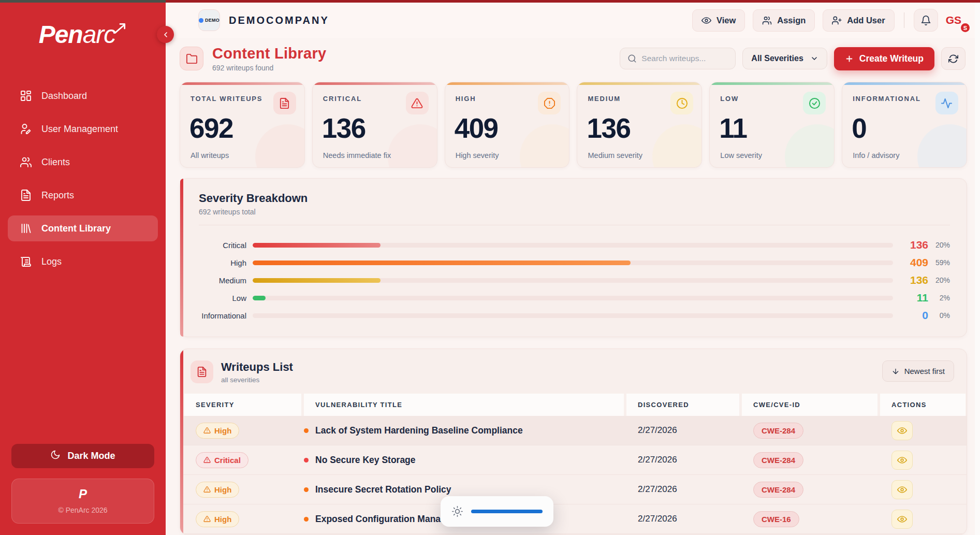 The height and width of the screenshot is (535, 980). I want to click on nav-label: Content Library, so click(76, 229).